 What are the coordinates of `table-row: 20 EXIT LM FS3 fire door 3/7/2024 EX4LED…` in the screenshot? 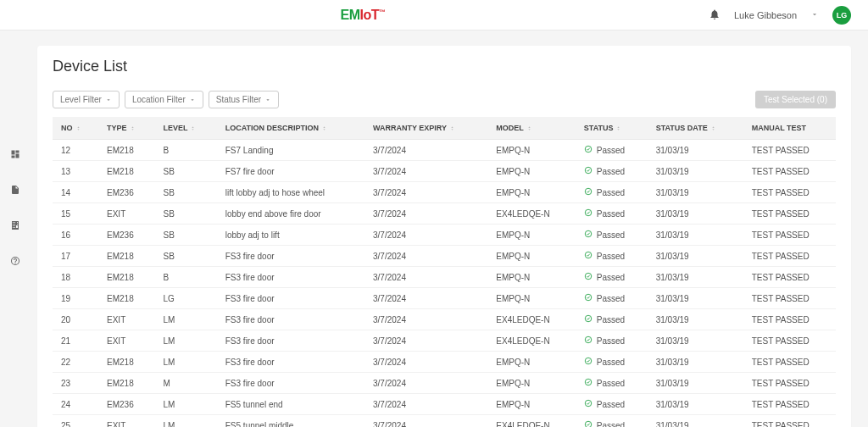 It's located at (444, 320).